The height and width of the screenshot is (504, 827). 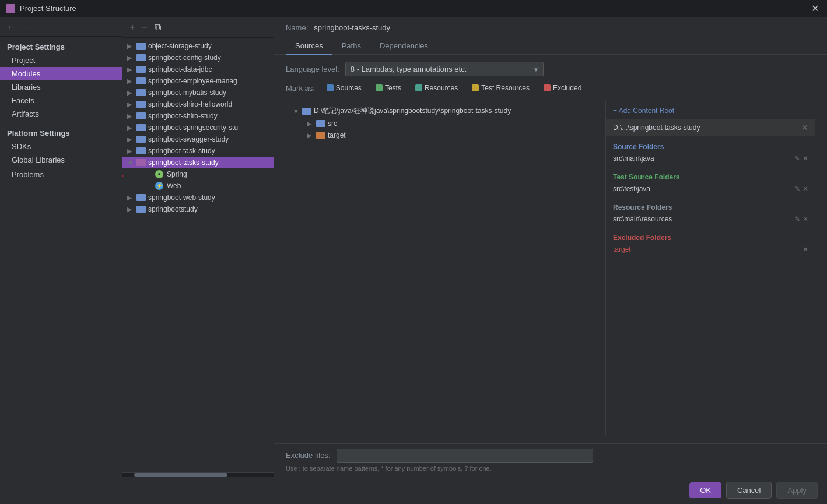 I want to click on resources-dot, so click(x=419, y=88).